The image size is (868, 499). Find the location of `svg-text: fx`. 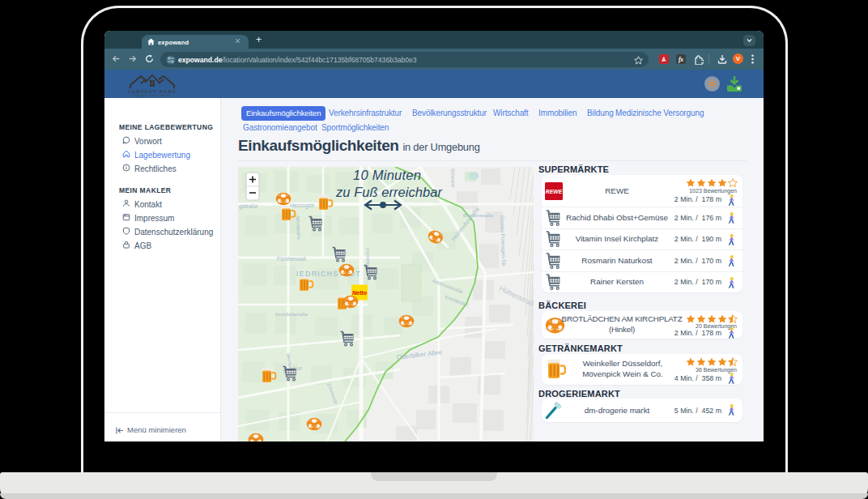

svg-text: fx is located at coordinates (681, 60).